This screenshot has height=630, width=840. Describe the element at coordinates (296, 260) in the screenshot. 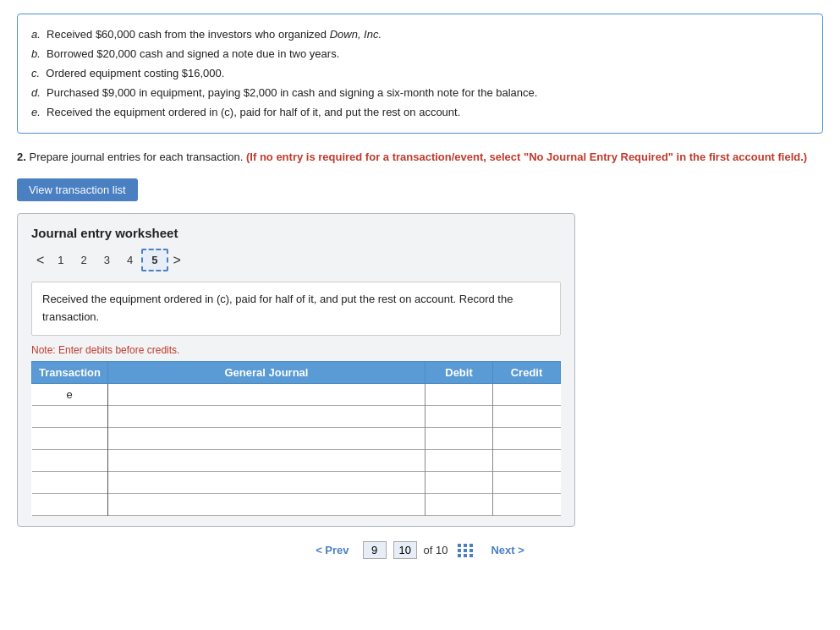

I see `tab-navigation: < 1 2 3 4 5 >` at that location.